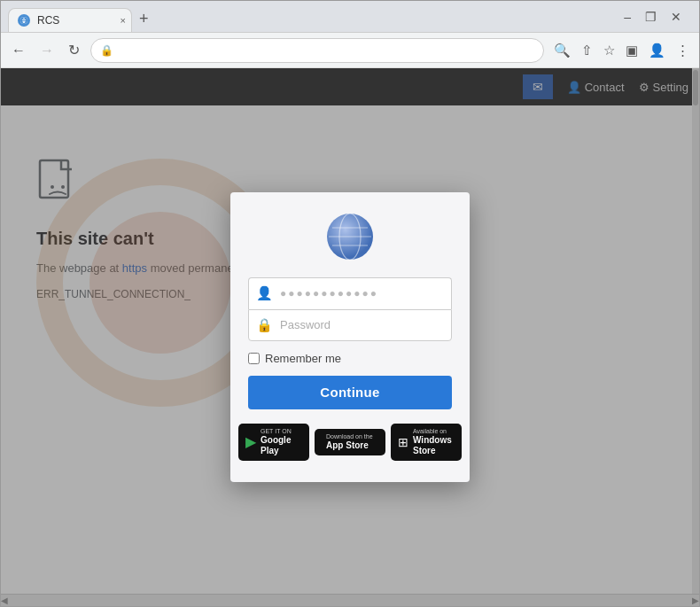 The width and height of the screenshot is (700, 607). Describe the element at coordinates (610, 51) in the screenshot. I see `bookmark-button: ☆` at that location.